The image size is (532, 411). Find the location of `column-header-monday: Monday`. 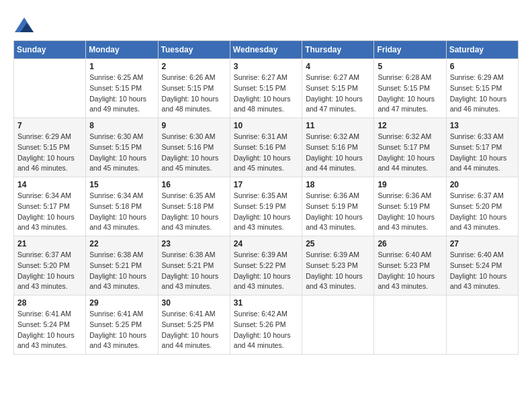

column-header-monday: Monday is located at coordinates (122, 50).